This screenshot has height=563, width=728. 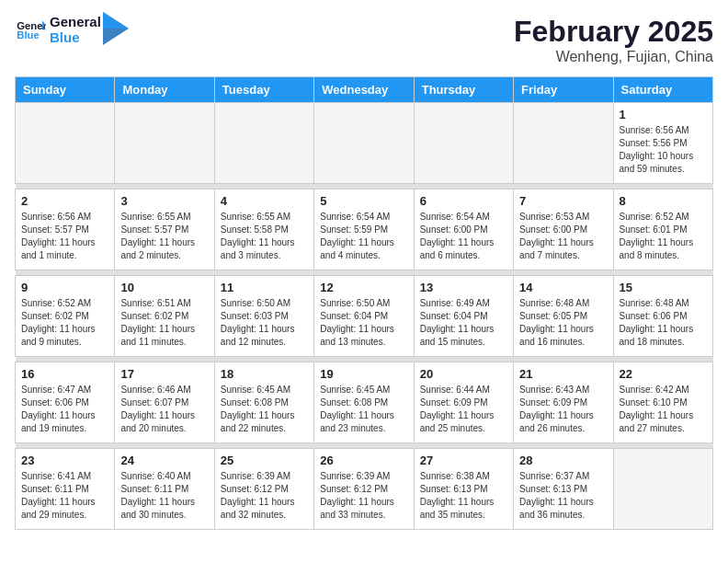 What do you see at coordinates (463, 287) in the screenshot?
I see `day-number: 13` at bounding box center [463, 287].